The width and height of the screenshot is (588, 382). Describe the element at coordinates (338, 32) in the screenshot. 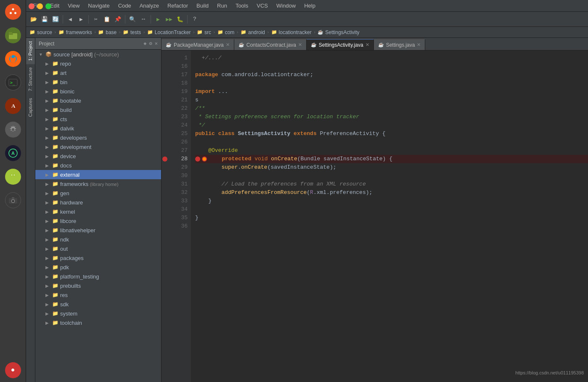

I see `breadcrumb-settingsactivity: ☕ SettingsActivity` at that location.